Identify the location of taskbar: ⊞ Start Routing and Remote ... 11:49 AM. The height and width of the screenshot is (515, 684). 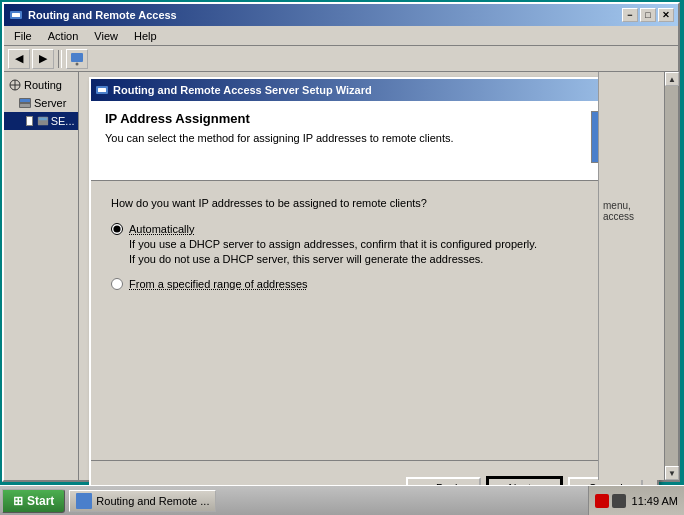
(342, 500).